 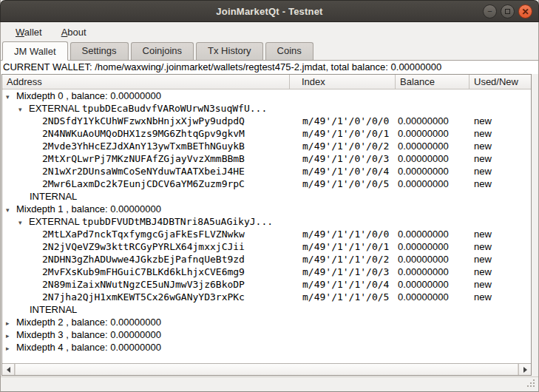 I want to click on mixdepth-label: Mixdepth 0 , balance: 0.00000000, so click(x=89, y=96).